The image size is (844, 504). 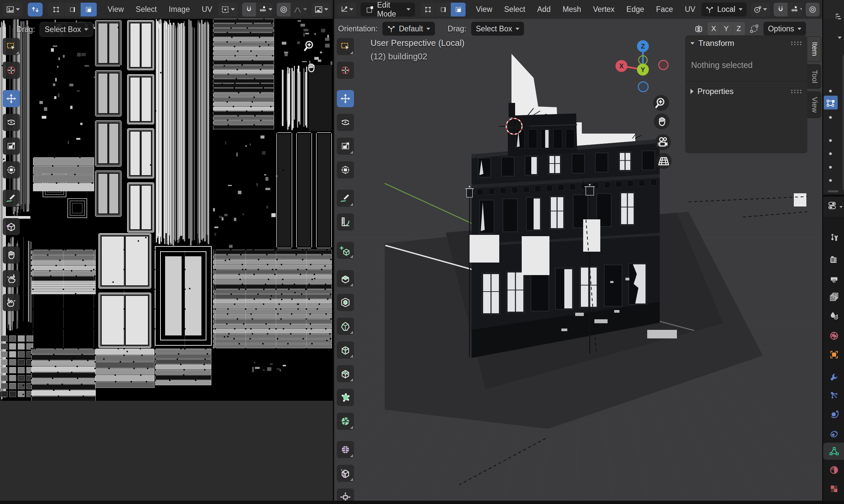 I want to click on properties-tab-output, so click(x=833, y=280).